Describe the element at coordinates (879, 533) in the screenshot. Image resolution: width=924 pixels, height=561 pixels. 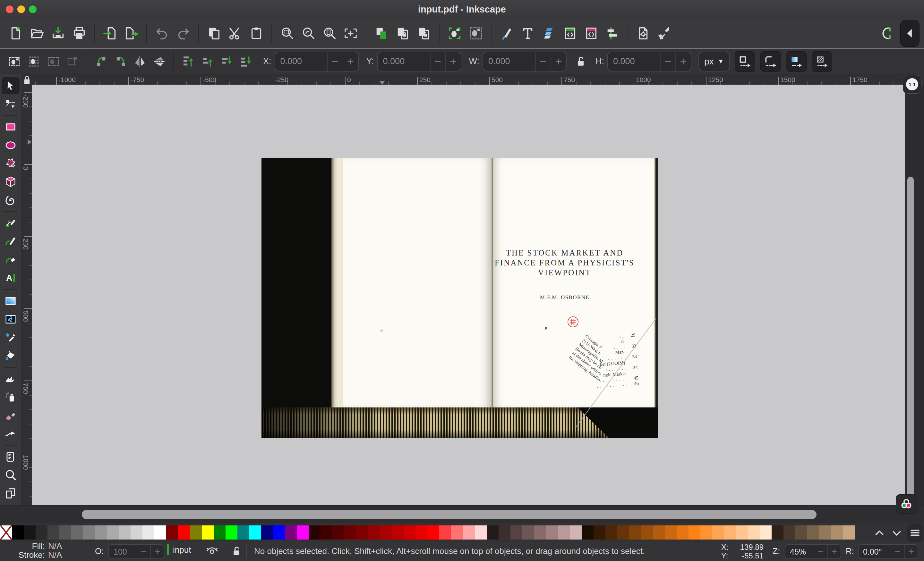
I see `palette-scroll-up-button` at that location.